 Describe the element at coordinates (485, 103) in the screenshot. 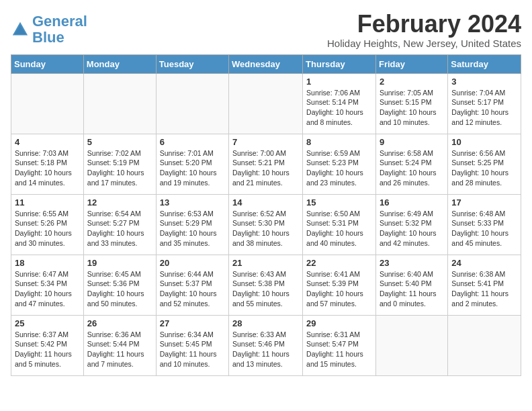

I see `calendar-cell: 3Sunrise: 7:04 AMSunset: 5:17 PMDaylight…` at that location.